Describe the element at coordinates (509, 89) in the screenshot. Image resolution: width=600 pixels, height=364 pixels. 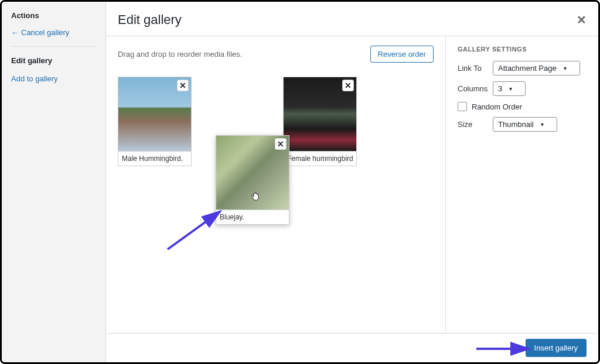
I see `columns-select: 3 ▾` at that location.